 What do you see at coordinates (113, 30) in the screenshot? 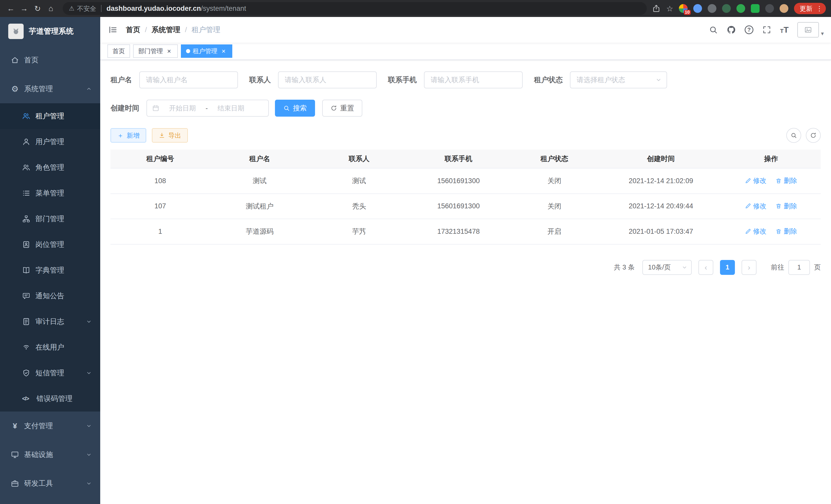
I see `sidebar-toggle` at bounding box center [113, 30].